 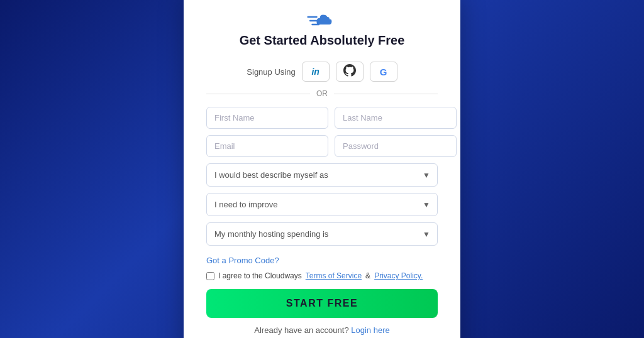 I want to click on divider-line-right, so click(x=386, y=94).